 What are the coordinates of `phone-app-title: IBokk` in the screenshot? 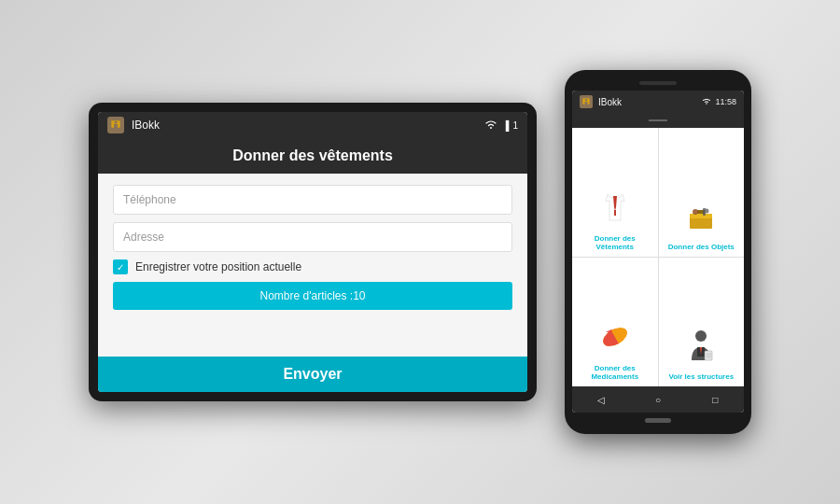 It's located at (610, 103).